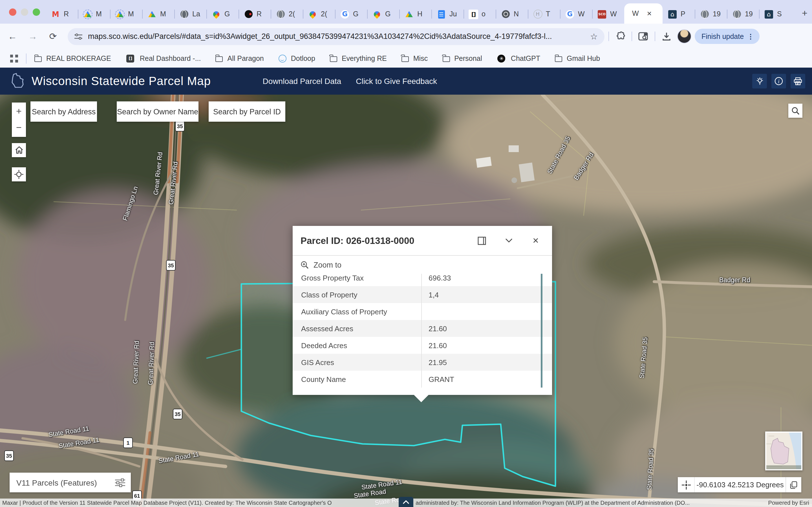 This screenshot has width=812, height=507. I want to click on info-icon: i, so click(779, 81).